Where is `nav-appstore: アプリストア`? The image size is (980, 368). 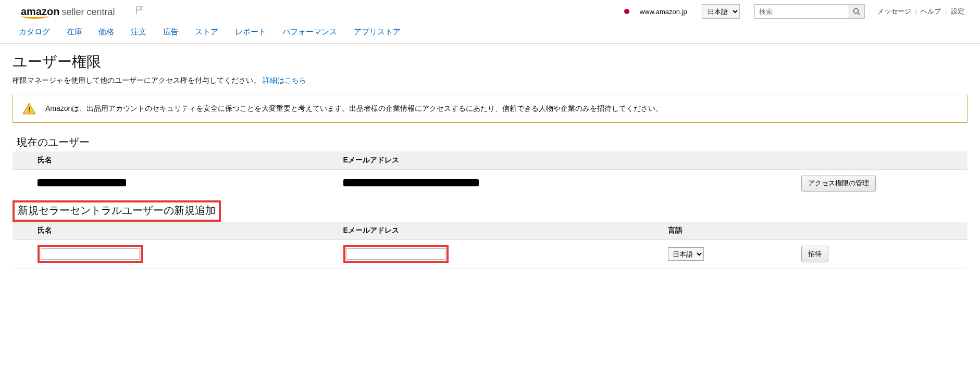 nav-appstore: アプリストア is located at coordinates (377, 31).